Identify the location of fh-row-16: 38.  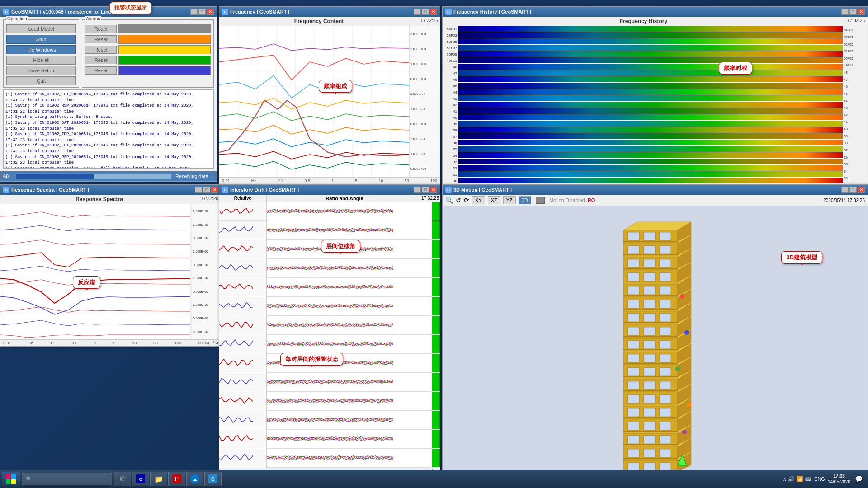
(643, 130).